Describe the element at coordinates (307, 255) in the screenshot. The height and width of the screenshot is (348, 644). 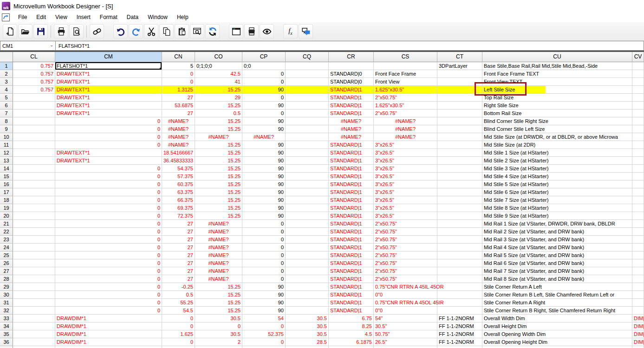
I see `cell-CQ25` at that location.